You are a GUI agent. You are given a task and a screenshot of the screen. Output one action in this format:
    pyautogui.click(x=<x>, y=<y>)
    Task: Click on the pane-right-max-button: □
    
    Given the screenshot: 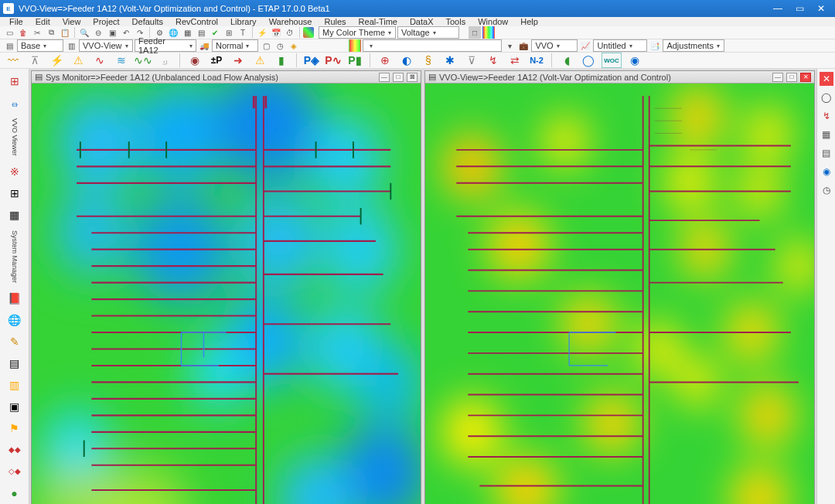 What is the action you would take?
    pyautogui.click(x=792, y=77)
    